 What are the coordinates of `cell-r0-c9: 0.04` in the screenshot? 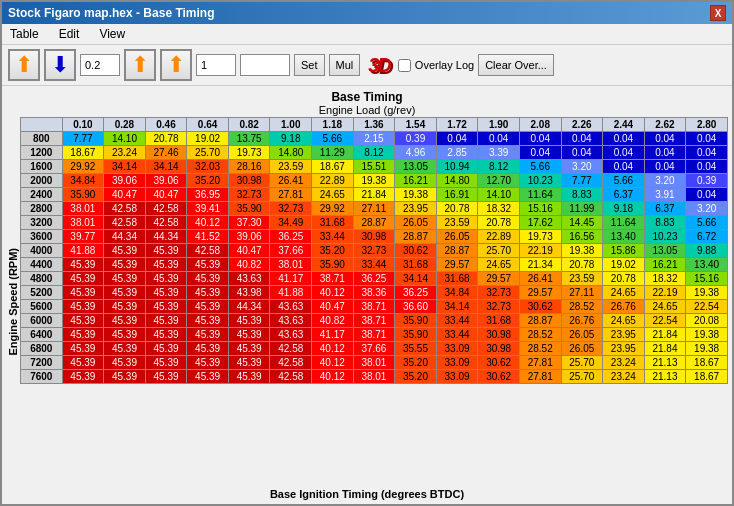 It's located at (457, 139).